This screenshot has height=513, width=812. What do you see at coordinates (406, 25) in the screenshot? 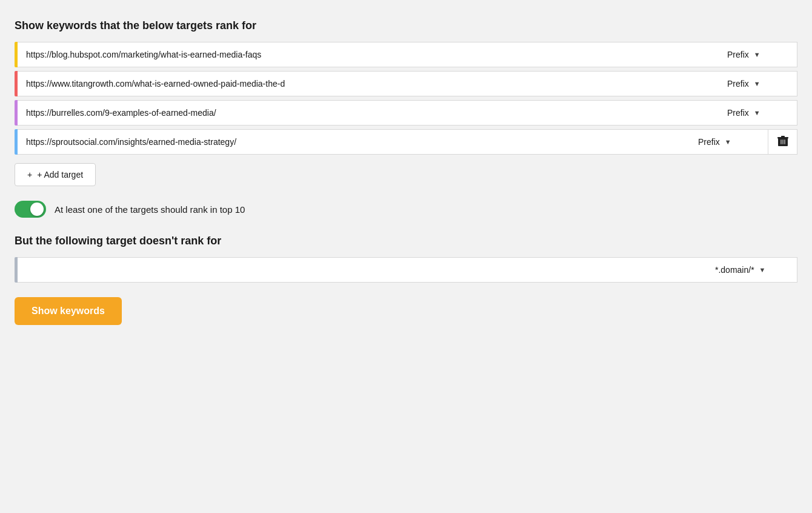
I see `section1-title: Show keywords that the below targets ran…` at bounding box center [406, 25].